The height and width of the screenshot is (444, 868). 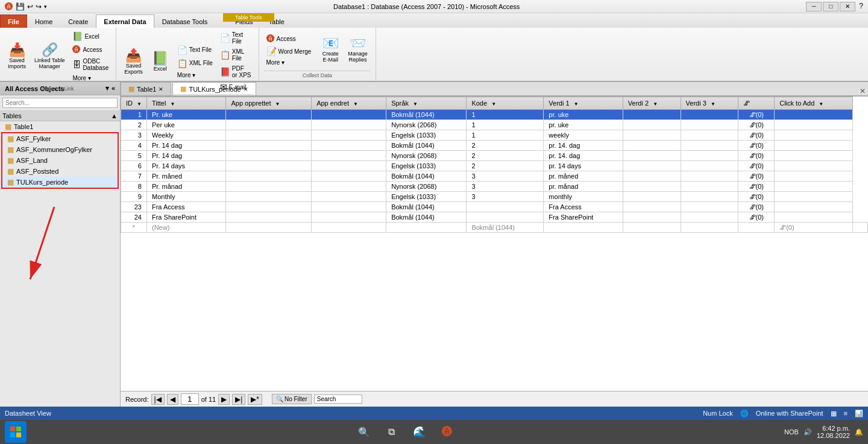 What do you see at coordinates (224, 399) in the screenshot?
I see `nav-next-button: ▶` at bounding box center [224, 399].